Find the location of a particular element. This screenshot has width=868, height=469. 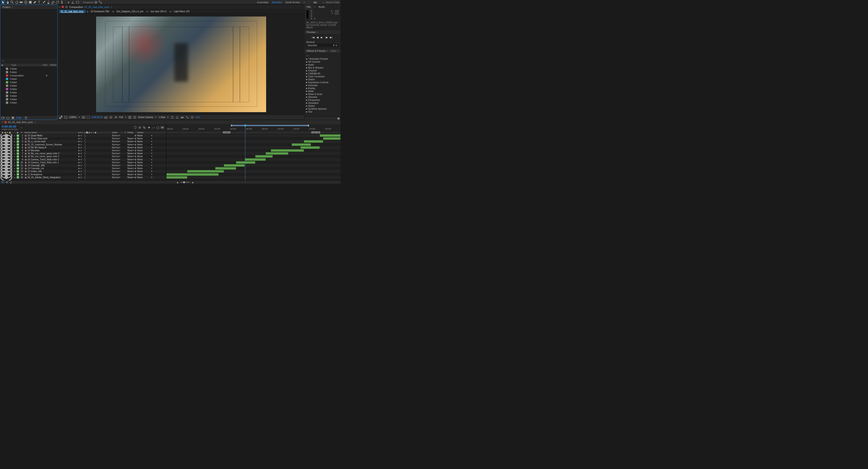

col-size: Size is located at coordinates (40, 65).